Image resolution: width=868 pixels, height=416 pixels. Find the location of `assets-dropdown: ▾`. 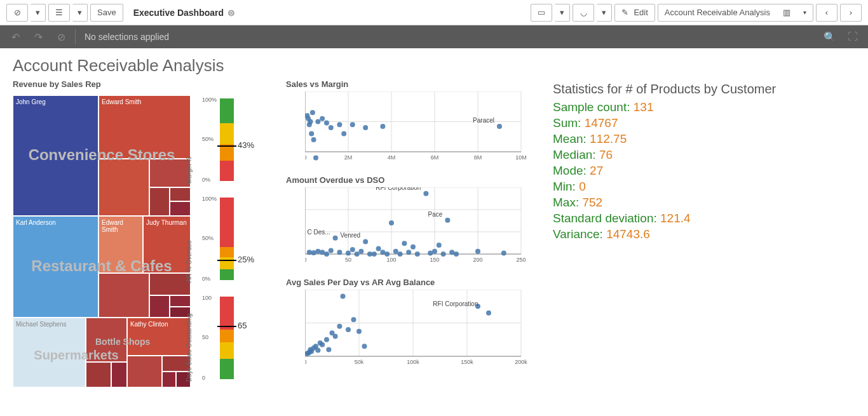

assets-dropdown: ▾ is located at coordinates (38, 13).